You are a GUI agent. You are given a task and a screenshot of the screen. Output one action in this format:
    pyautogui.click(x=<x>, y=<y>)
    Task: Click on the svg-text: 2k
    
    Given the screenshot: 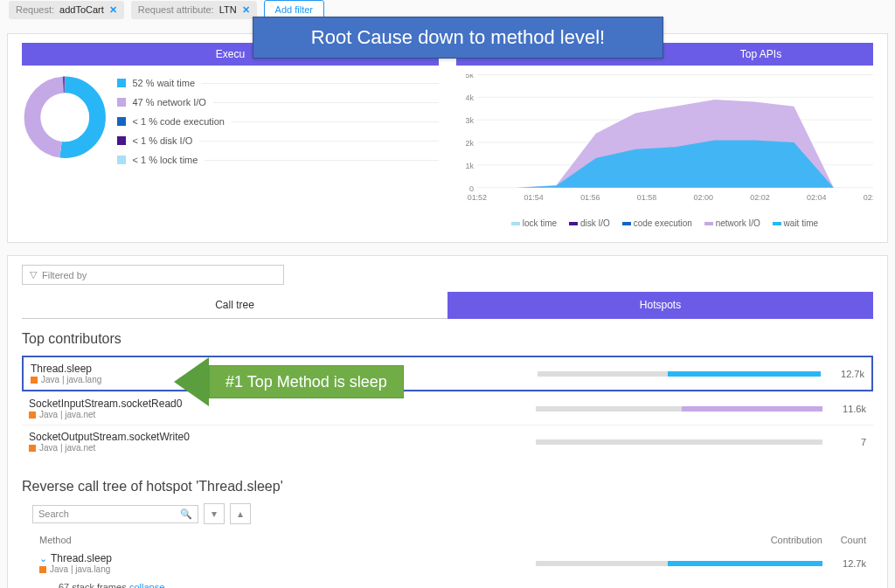 What is the action you would take?
    pyautogui.click(x=469, y=143)
    